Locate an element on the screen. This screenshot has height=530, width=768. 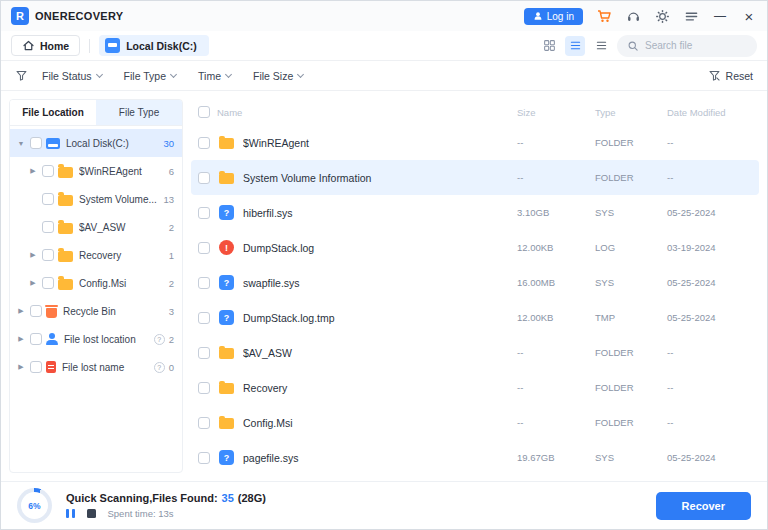
table-row-dumpstack-log-tmp: DumpStack.log.tmp 12.00KB TMP 05-25-2024 is located at coordinates (475, 318).